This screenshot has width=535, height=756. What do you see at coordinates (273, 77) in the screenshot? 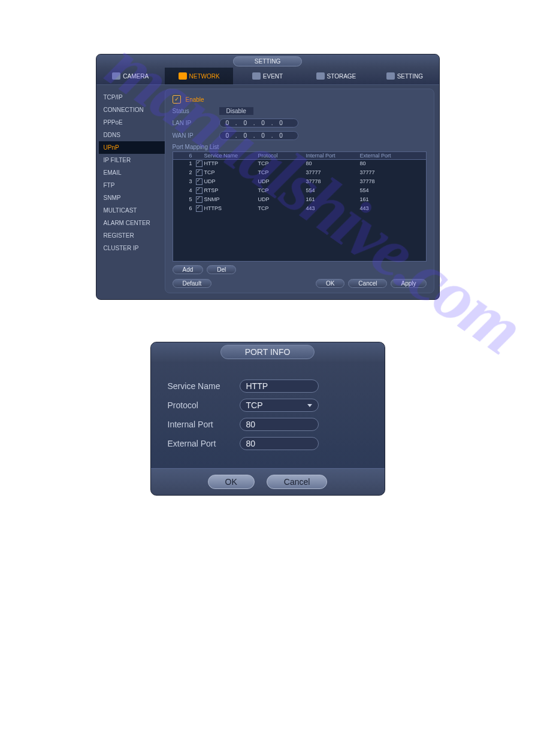
I see `tab-label: EVENT` at bounding box center [273, 77].